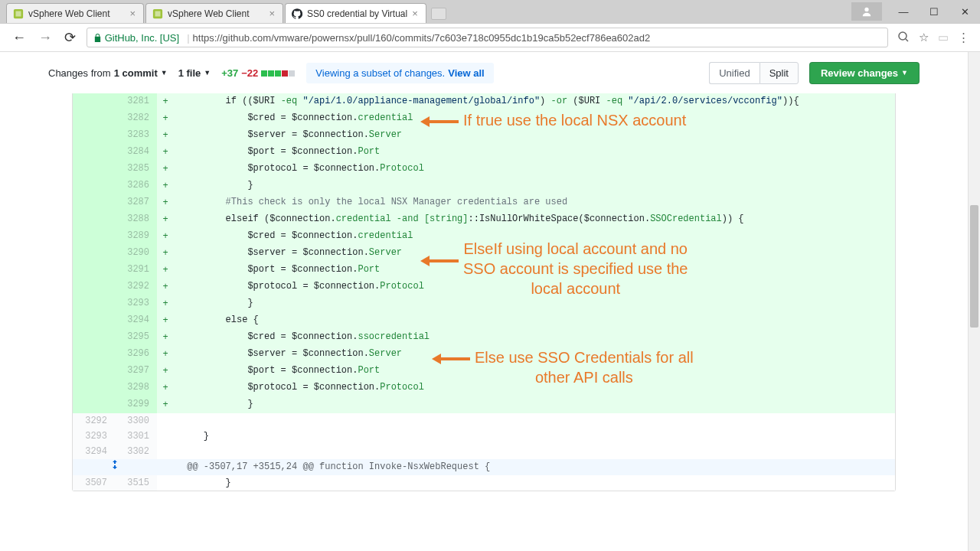 Image resolution: width=980 pixels, height=551 pixels. I want to click on new-tab-button, so click(439, 14).